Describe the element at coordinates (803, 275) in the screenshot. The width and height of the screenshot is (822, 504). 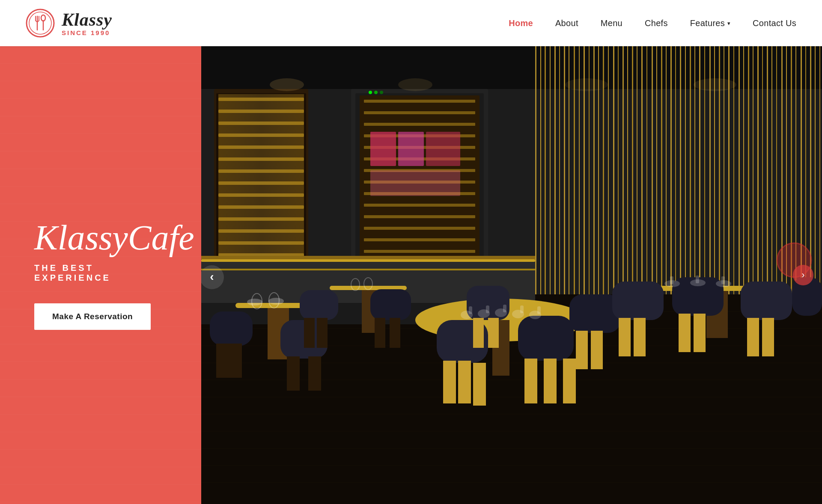
I see `chevron-right-icon: ›` at that location.